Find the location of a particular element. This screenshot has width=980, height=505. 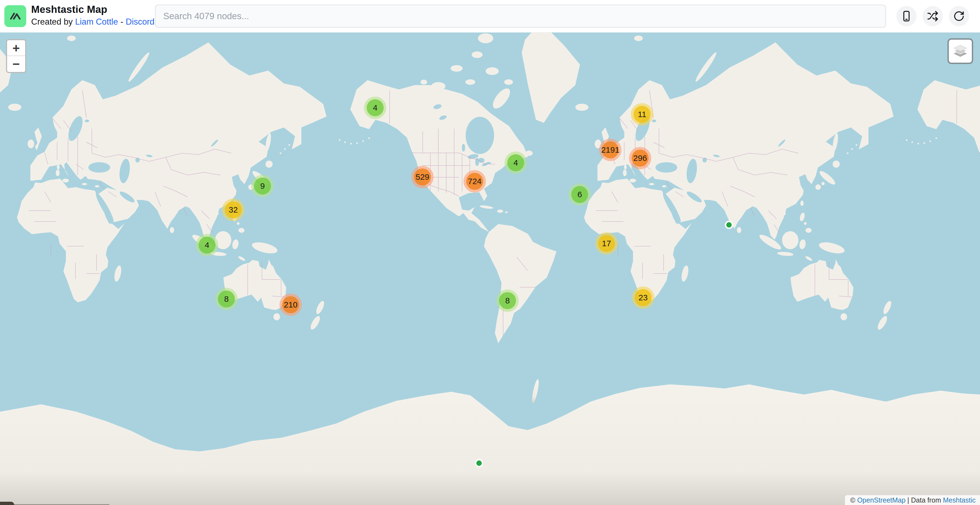

meshtastic-link: Meshtastic is located at coordinates (959, 500).